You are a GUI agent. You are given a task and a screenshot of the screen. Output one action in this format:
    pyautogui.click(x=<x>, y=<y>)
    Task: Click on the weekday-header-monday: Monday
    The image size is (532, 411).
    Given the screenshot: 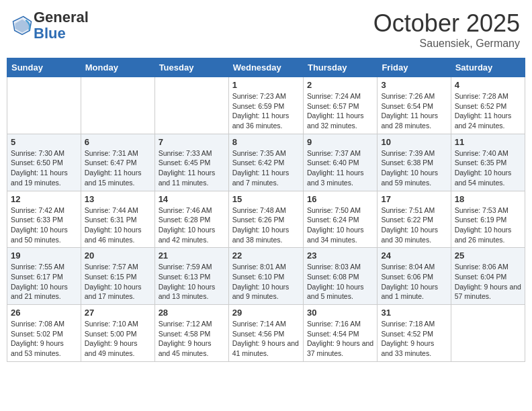 What is the action you would take?
    pyautogui.click(x=118, y=68)
    